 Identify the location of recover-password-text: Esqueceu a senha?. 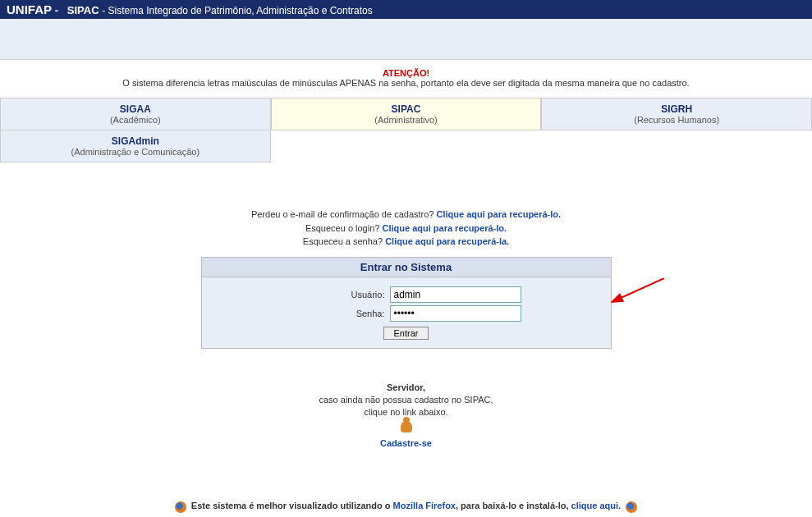
(344, 241).